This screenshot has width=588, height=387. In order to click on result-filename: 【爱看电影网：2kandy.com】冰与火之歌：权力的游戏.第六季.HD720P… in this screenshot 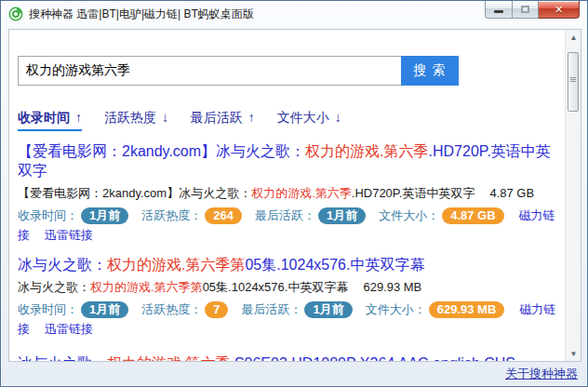, I will do `click(287, 194)`.